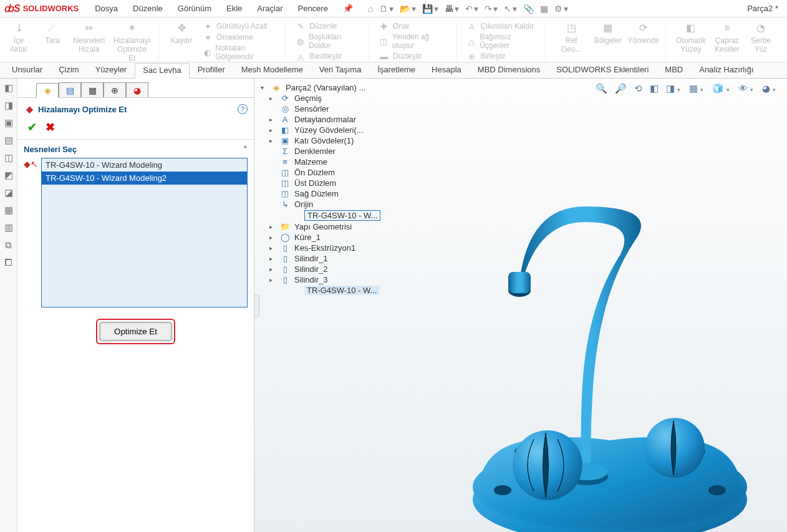 This screenshot has width=787, height=532. I want to click on menu-edit: Düzenle, so click(148, 9).